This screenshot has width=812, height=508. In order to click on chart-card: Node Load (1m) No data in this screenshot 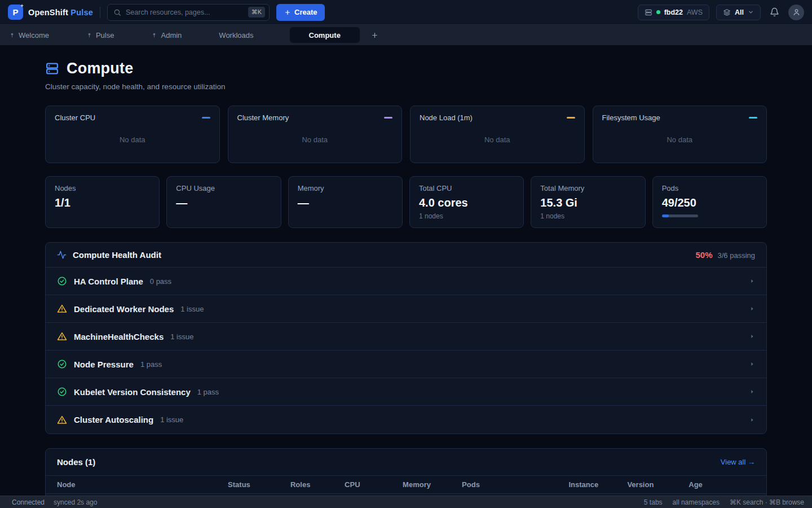, I will do `click(497, 134)`.